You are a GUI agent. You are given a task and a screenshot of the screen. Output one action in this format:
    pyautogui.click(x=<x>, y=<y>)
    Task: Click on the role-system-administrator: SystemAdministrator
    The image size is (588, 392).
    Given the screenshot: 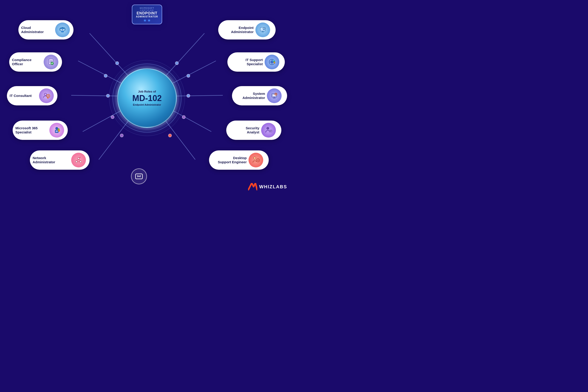 What is the action you would take?
    pyautogui.click(x=260, y=96)
    